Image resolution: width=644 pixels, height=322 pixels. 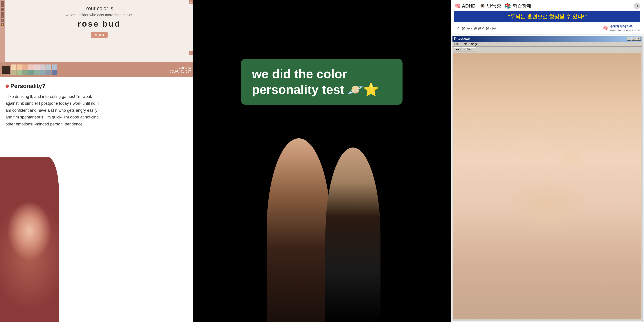 What do you see at coordinates (468, 6) in the screenshot?
I see `adhd-label: ADHD` at bounding box center [468, 6].